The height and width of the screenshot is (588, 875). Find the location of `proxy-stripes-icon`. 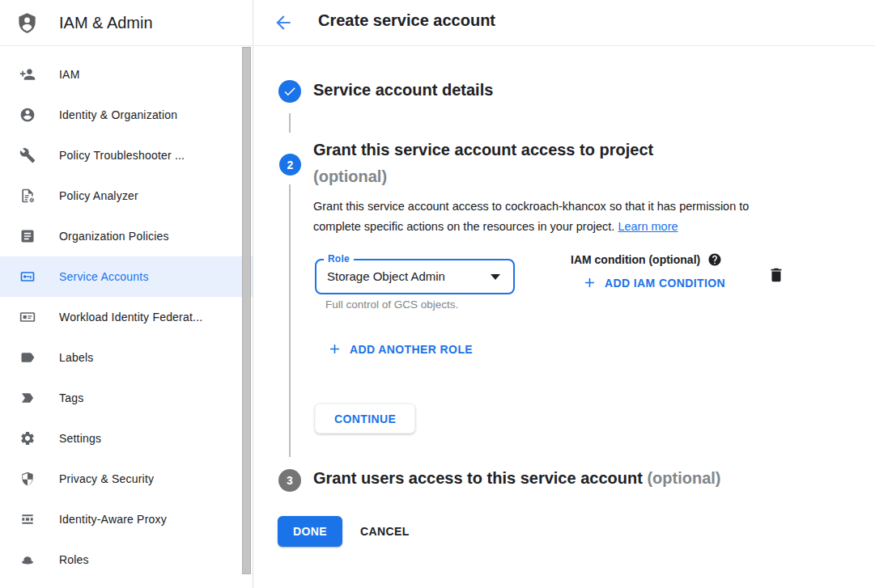

proxy-stripes-icon is located at coordinates (28, 519).